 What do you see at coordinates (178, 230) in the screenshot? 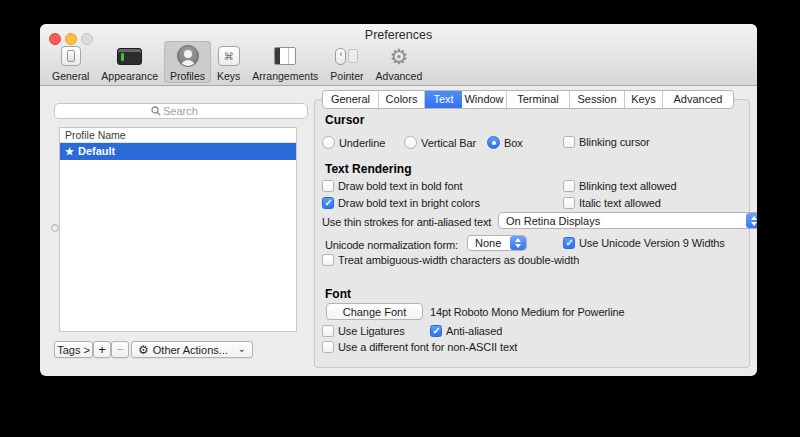
I see `profile-list: Profile Name ★Default` at bounding box center [178, 230].